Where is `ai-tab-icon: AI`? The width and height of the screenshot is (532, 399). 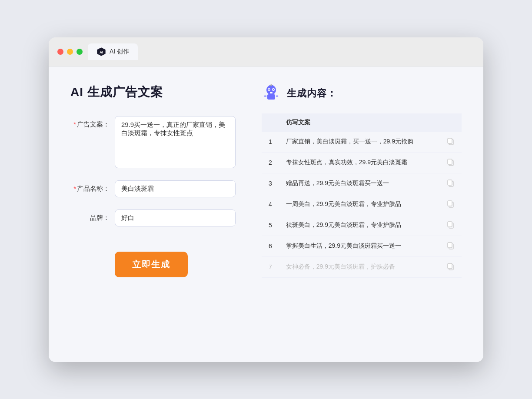 ai-tab-icon: AI is located at coordinates (101, 52).